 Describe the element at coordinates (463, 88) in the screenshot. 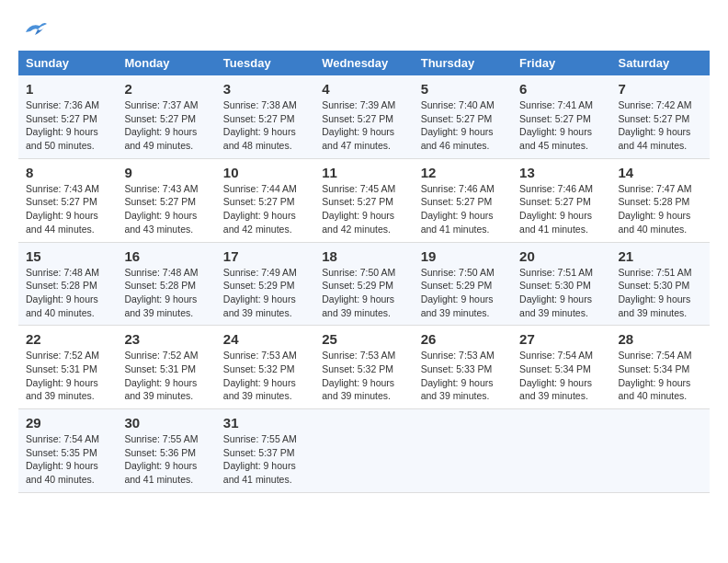

I see `day-number: 5` at that location.